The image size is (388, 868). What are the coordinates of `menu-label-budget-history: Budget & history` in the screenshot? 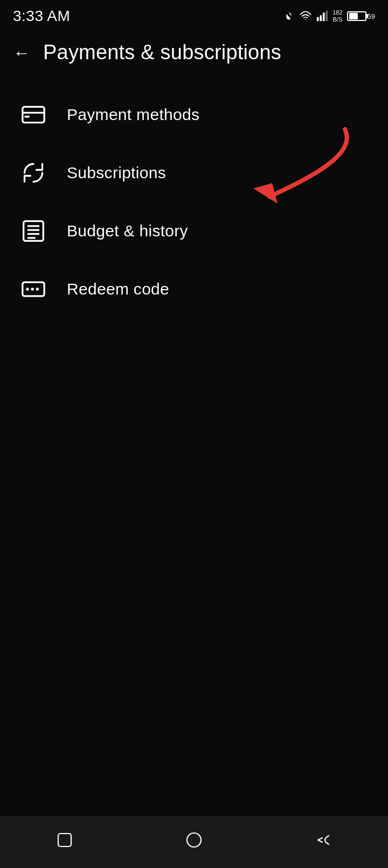 It's located at (127, 231).